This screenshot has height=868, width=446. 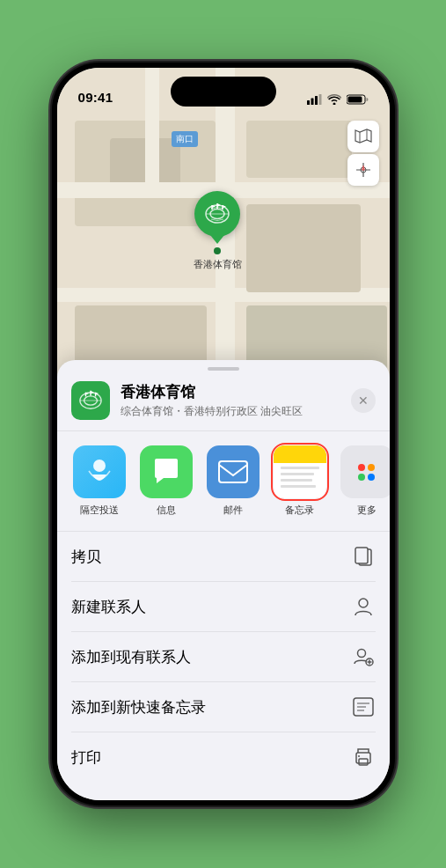 What do you see at coordinates (300, 472) in the screenshot?
I see `notes-icon` at bounding box center [300, 472].